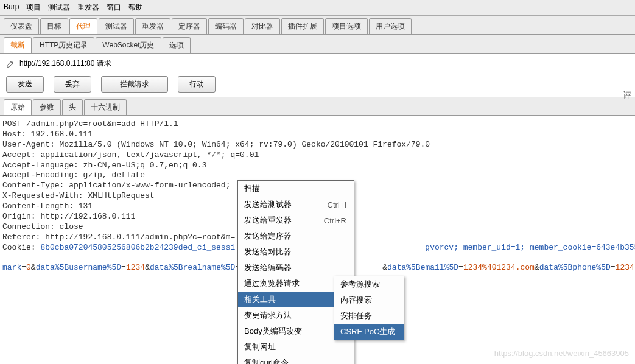 Image resolution: width=635 pixels, height=364 pixels. Describe the element at coordinates (18, 107) in the screenshot. I see `viewtab-raw: 原始` at that location.